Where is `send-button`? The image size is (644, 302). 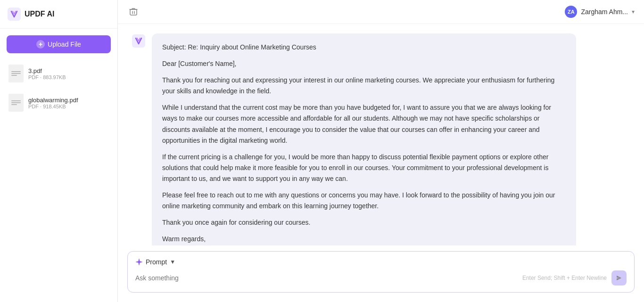
send-button is located at coordinates (619, 278).